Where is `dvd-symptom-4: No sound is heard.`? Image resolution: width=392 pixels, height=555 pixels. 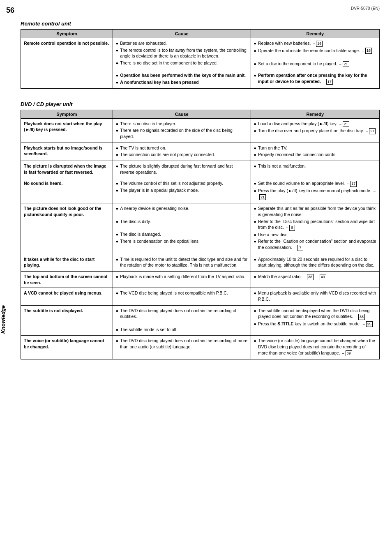
dvd-symptom-4: No sound is heard. is located at coordinates (67, 191).